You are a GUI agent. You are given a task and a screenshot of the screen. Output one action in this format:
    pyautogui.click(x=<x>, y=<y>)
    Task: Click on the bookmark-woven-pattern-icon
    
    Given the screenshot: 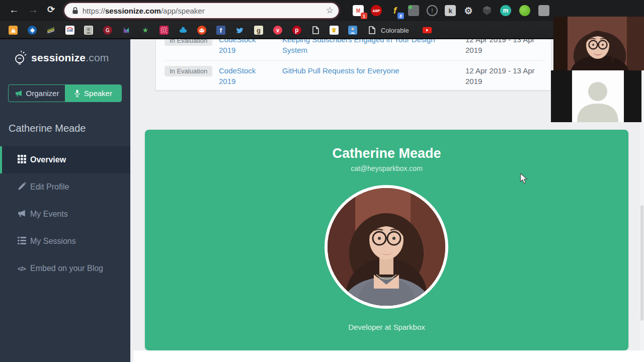 What is the action you would take?
    pyautogui.click(x=164, y=30)
    